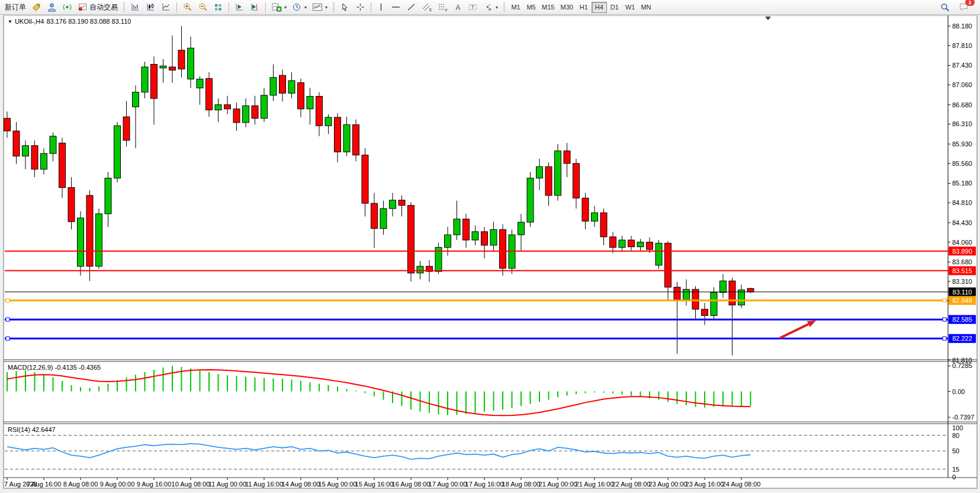 This screenshot has height=493, width=980. What do you see at coordinates (484, 484) in the screenshot?
I see `time-tick-label: 17 Aug 16:00` at bounding box center [484, 484].